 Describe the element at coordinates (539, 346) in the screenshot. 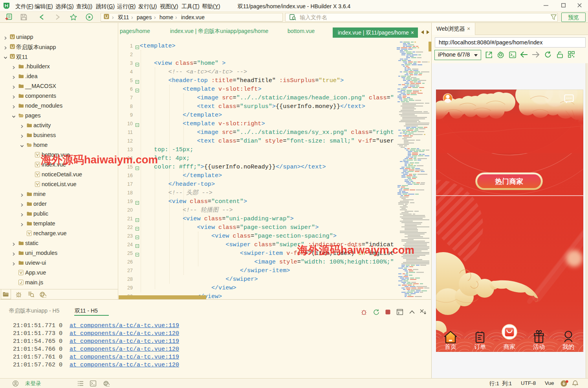

I see `svg-text: 活动` at that location.